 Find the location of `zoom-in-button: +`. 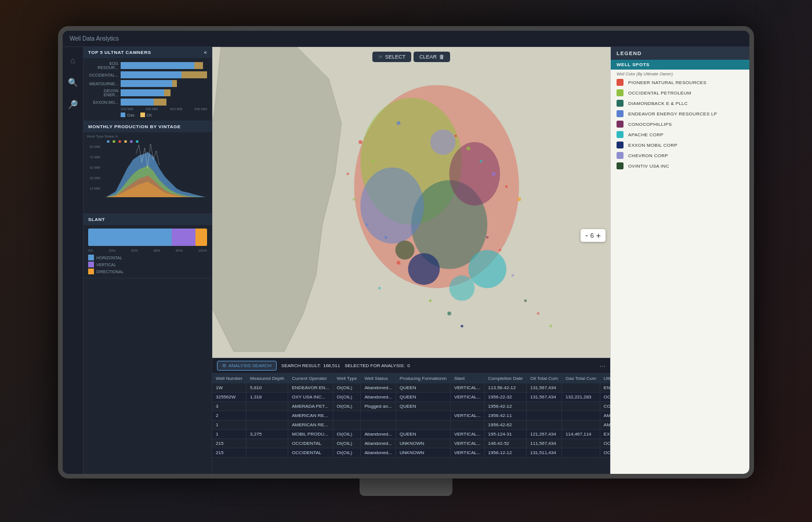

zoom-in-button: + is located at coordinates (599, 235).